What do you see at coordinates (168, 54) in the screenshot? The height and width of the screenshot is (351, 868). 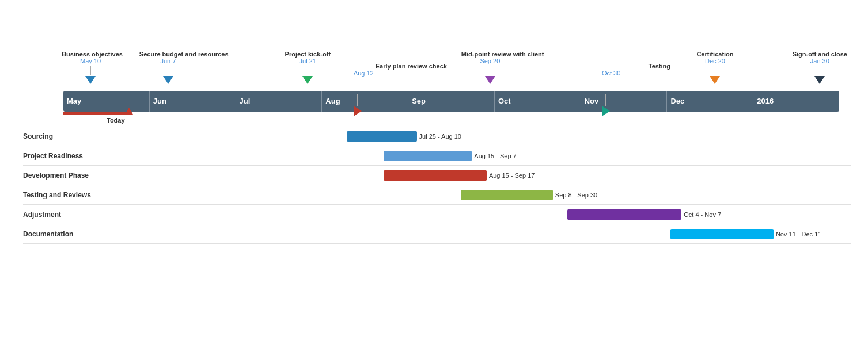 I see `milestone-label-secure-budget: Secure budget and resources` at bounding box center [168, 54].